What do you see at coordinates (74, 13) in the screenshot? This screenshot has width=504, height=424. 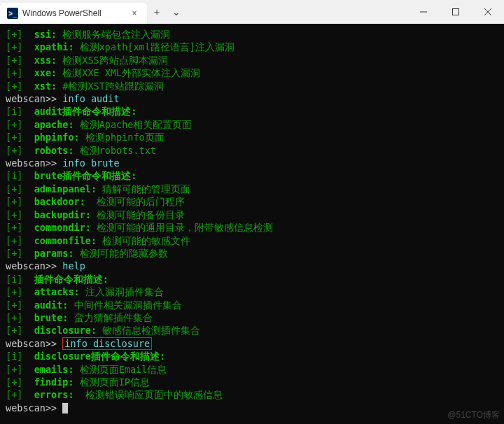 I see `tab-powershell: >_ Windows PowerShell ×` at bounding box center [74, 13].